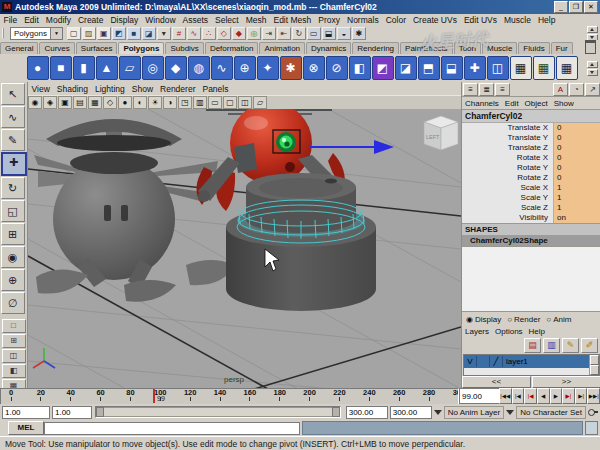 The image size is (600, 450). I want to click on render-settings-icon: ✱, so click(359, 34).